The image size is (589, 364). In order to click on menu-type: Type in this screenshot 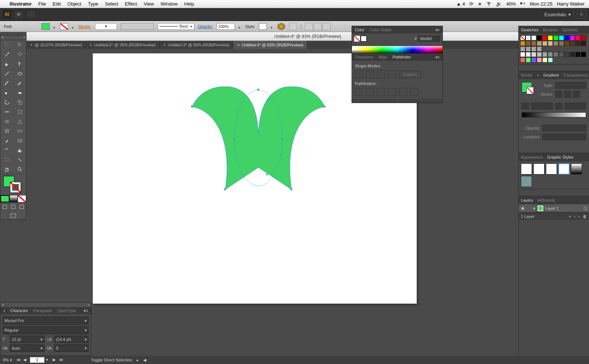, I will do `click(93, 4)`.